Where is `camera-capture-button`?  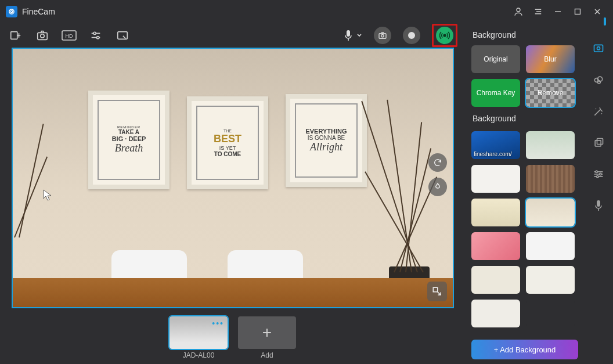
camera-capture-button is located at coordinates (383, 35).